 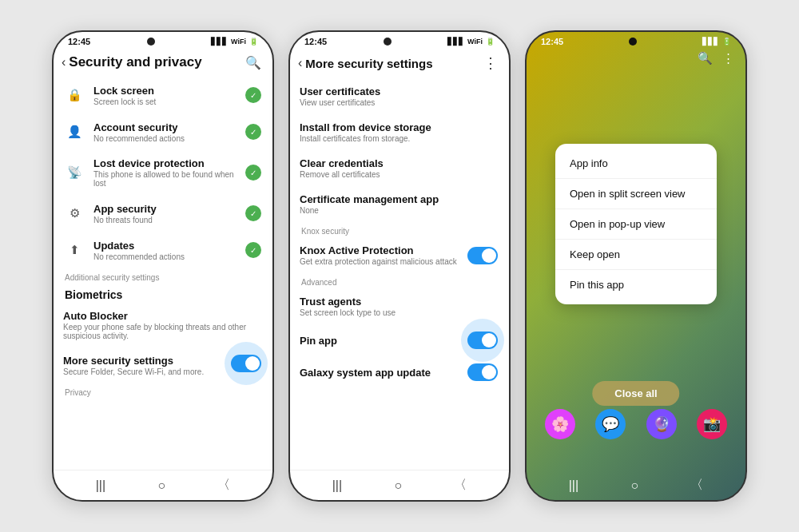 I want to click on status-icons-1: ▋▋▋ WiFi 🔋, so click(x=235, y=42).